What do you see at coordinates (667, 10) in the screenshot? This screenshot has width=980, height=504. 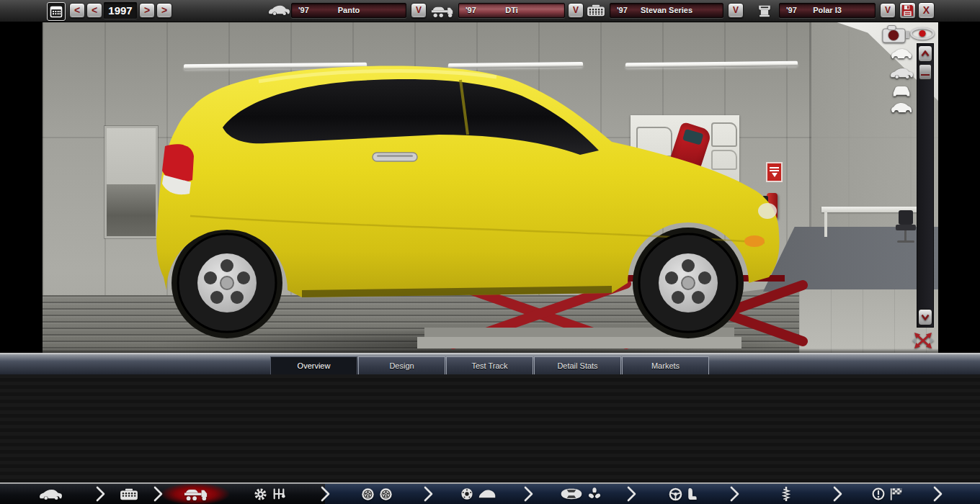 I see `selector-field-stevan-series: '97Stevan Series` at bounding box center [667, 10].